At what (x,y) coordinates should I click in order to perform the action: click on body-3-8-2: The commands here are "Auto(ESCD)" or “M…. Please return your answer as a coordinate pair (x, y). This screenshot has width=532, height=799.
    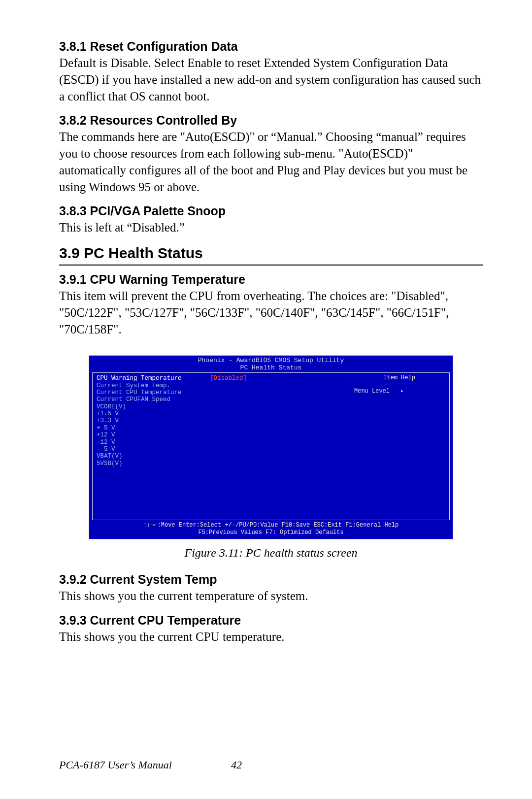
    Looking at the image, I should click on (271, 162).